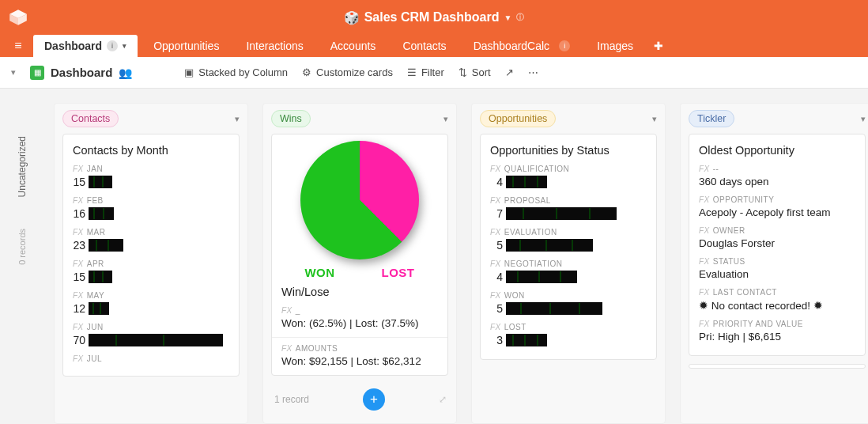 This screenshot has width=868, height=424. Describe the element at coordinates (474, 73) in the screenshot. I see `sort-button: ⇅Sort` at that location.